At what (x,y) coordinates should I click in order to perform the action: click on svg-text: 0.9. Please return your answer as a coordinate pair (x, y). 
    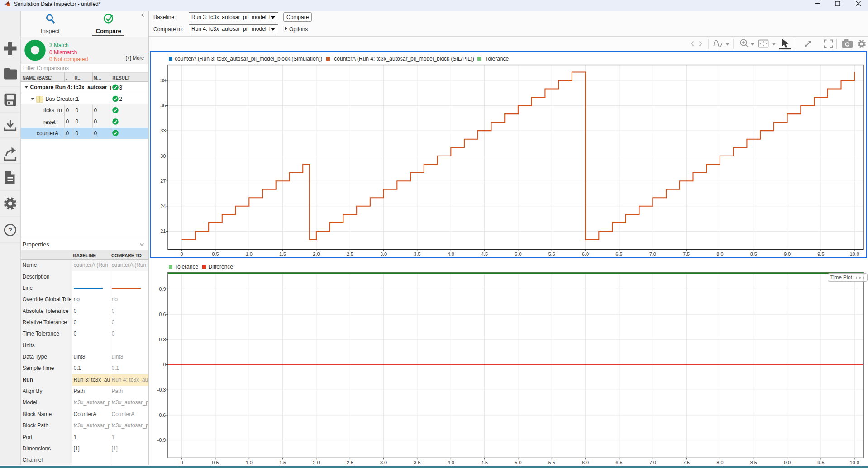
    Looking at the image, I should click on (162, 289).